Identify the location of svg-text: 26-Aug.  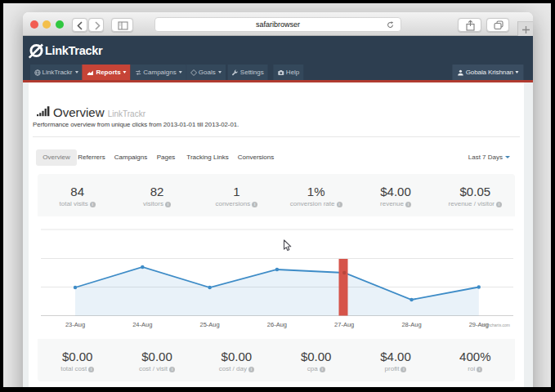
(277, 325).